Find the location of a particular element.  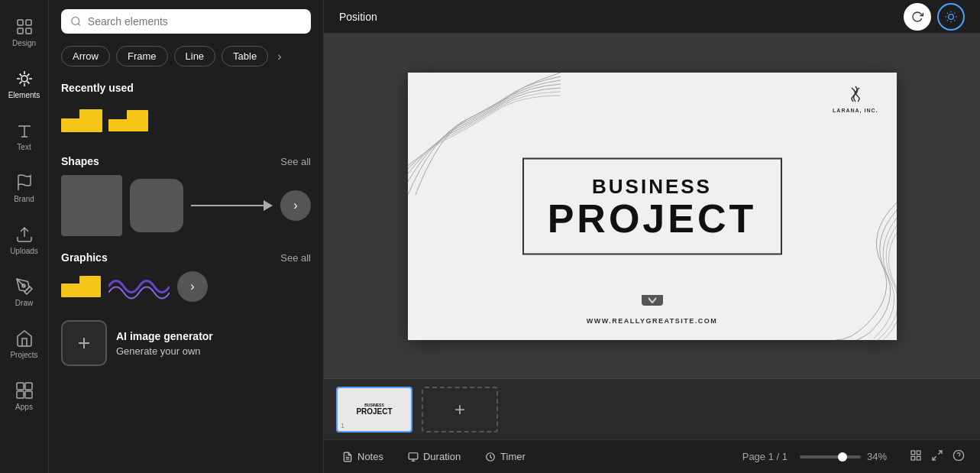

sidebar-item-draw: Draw is located at coordinates (24, 292).